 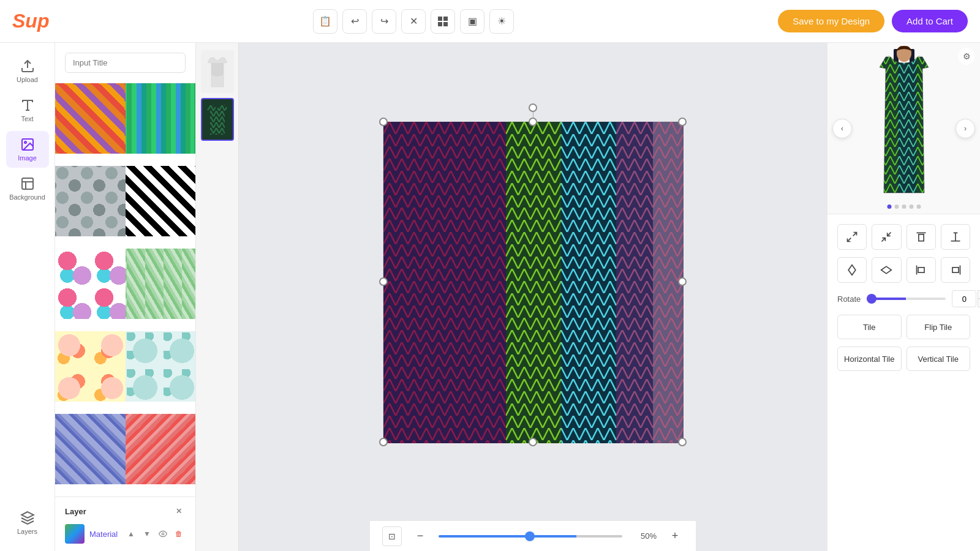 What do you see at coordinates (155, 534) in the screenshot?
I see `layer-actions: ▲ ▼ 🗑` at bounding box center [155, 534].